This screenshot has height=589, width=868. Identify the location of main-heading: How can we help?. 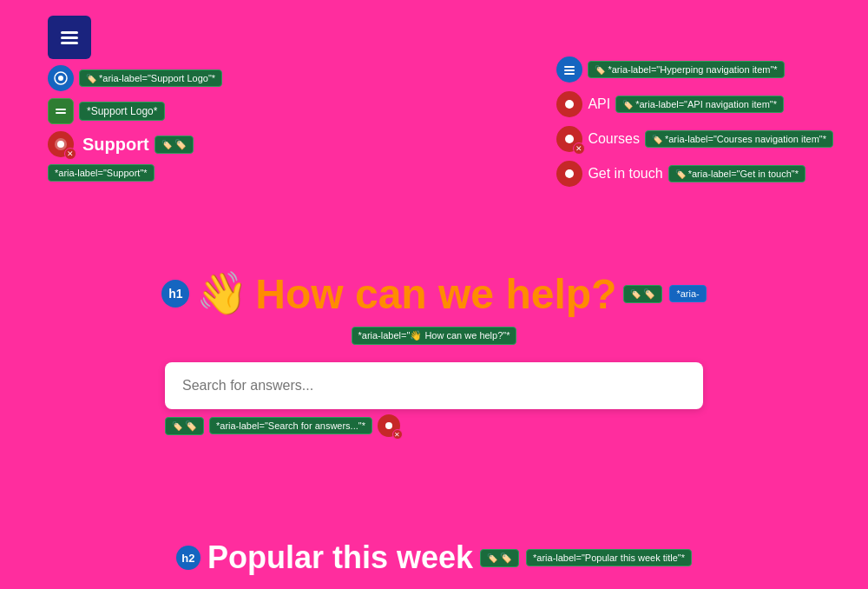
(436, 294).